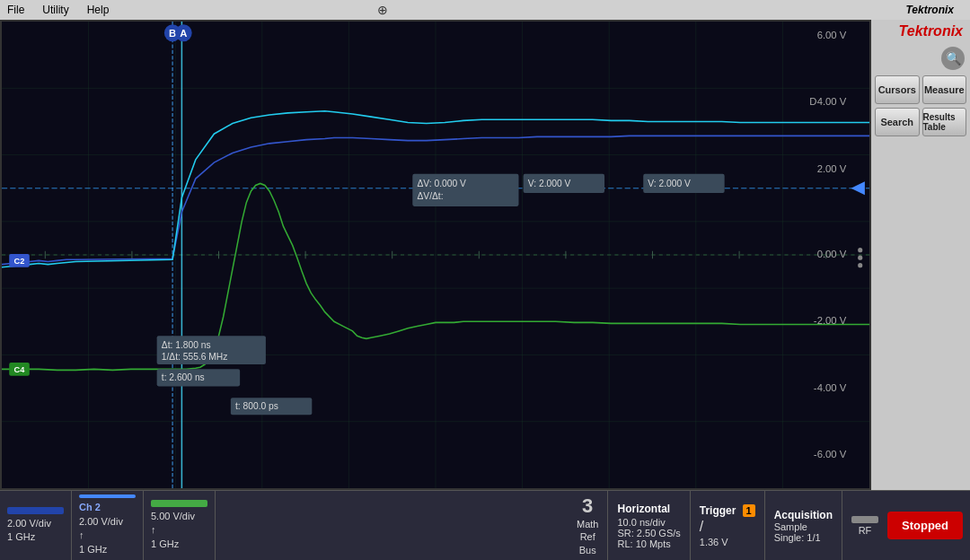 This screenshot has height=560, width=970. What do you see at coordinates (932, 31) in the screenshot?
I see `tektronix-logo: Tektronix` at bounding box center [932, 31].